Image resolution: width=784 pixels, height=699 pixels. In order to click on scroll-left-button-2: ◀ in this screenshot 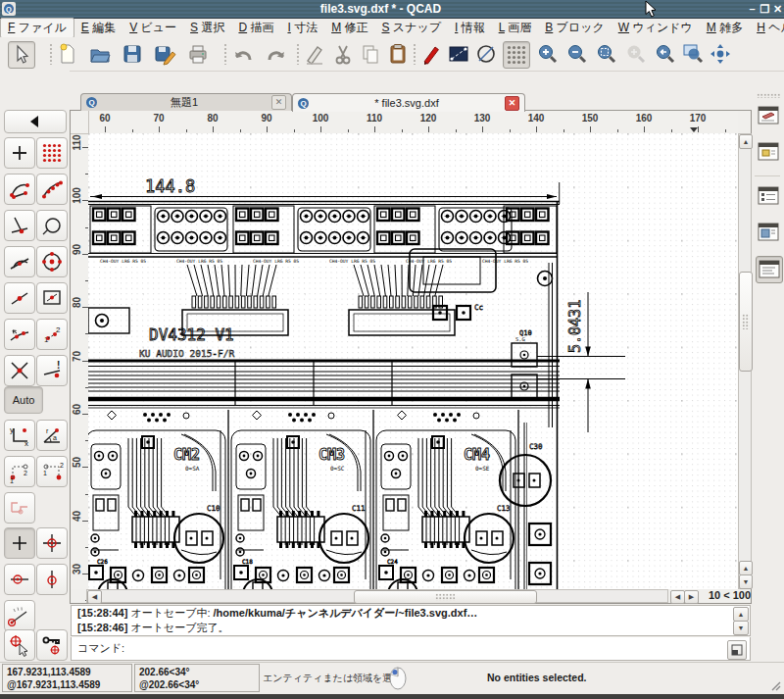, I will do `click(678, 597)`.